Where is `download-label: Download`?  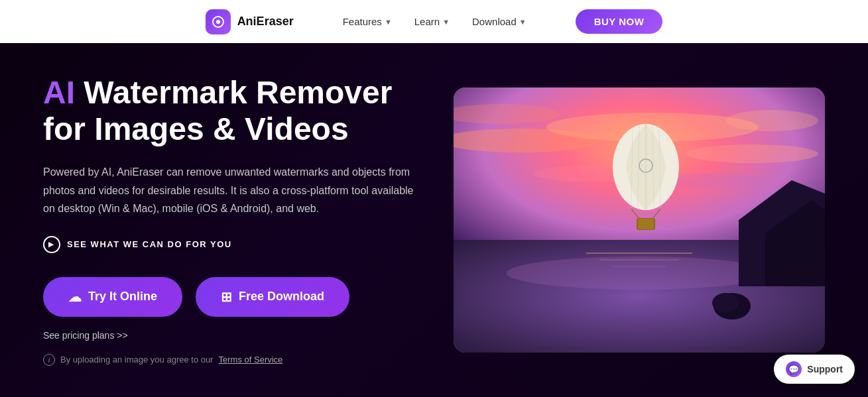 download-label: Download is located at coordinates (495, 21).